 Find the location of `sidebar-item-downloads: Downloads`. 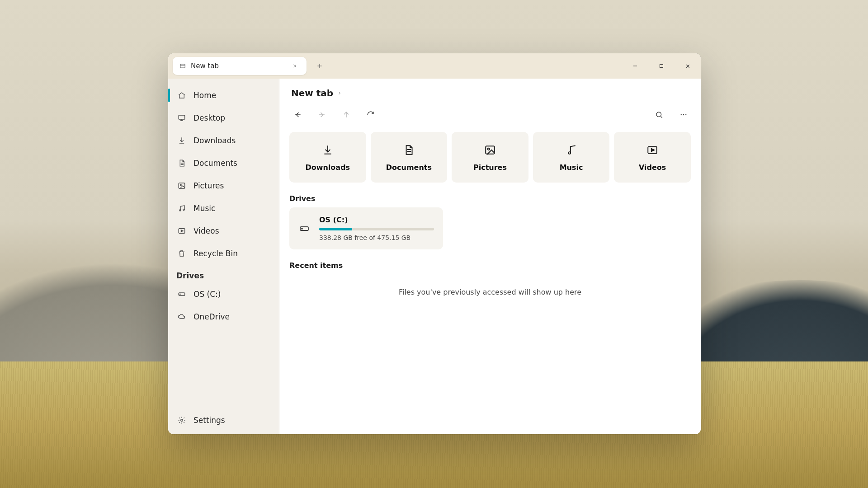

sidebar-item-downloads: Downloads is located at coordinates (223, 141).